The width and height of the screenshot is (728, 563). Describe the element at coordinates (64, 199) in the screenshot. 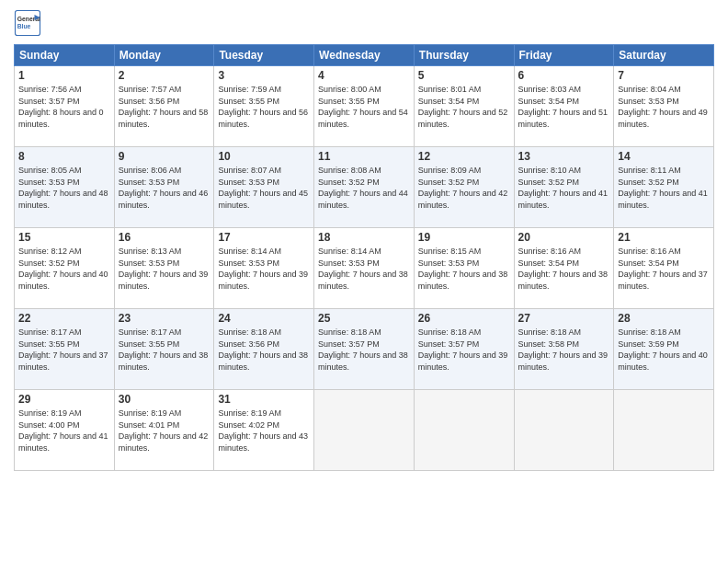

I see `daylight-text: Daylight: 7 hours and 48 minutes.` at that location.